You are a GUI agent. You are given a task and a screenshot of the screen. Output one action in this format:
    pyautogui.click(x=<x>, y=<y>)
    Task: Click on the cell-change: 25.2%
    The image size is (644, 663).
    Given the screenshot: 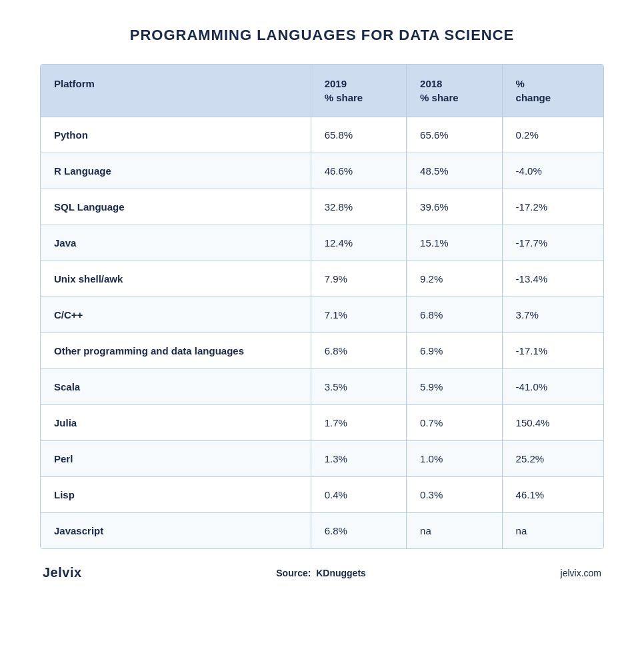 What is the action you would take?
    pyautogui.click(x=553, y=459)
    